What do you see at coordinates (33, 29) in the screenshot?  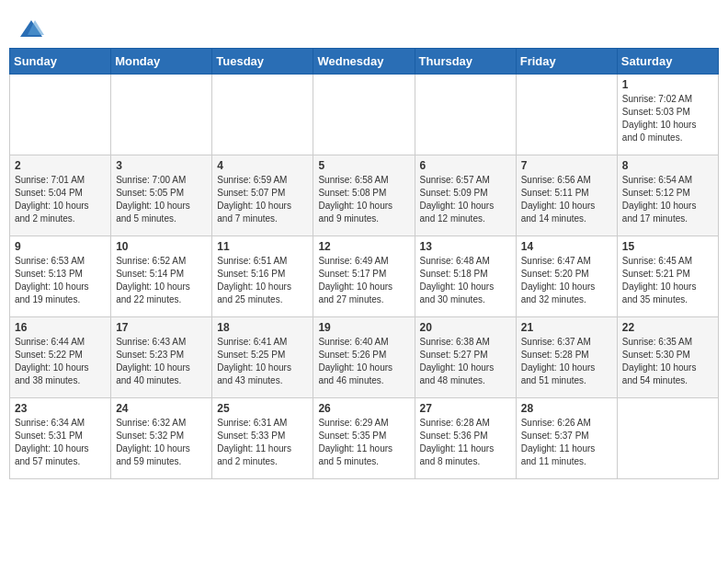 I see `logo` at bounding box center [33, 29].